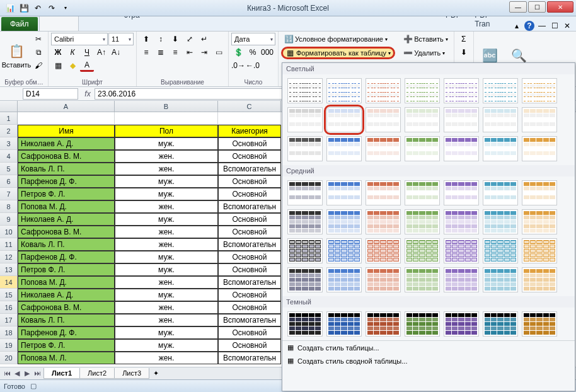 The width and height of the screenshot is (576, 392). Describe the element at coordinates (166, 106) in the screenshot. I see `column-header-b: B` at that location.